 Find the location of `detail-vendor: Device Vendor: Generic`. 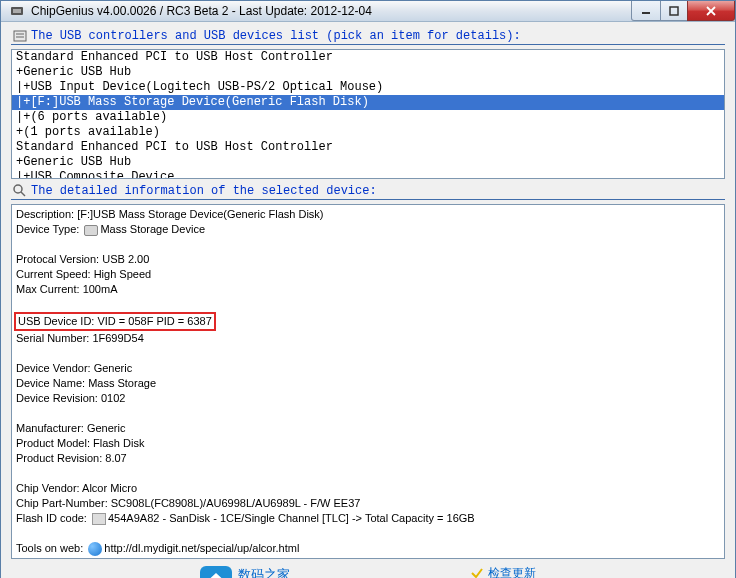

detail-vendor: Device Vendor: Generic is located at coordinates (368, 368).